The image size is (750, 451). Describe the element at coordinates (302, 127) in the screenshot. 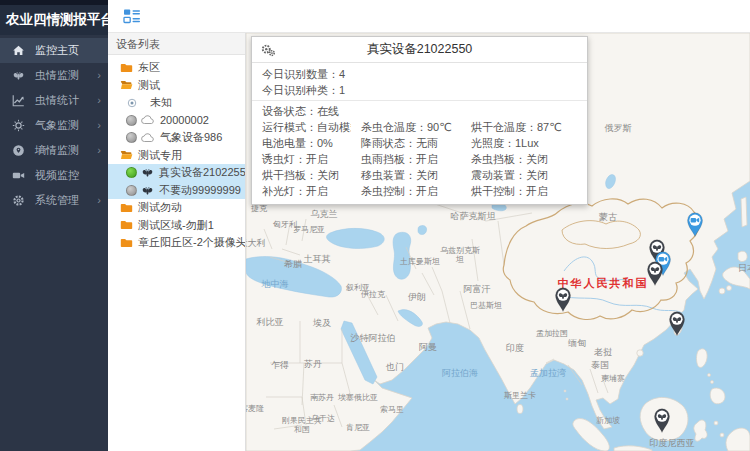

I see `popup-grid-cell: 运行模式：自动模式` at that location.